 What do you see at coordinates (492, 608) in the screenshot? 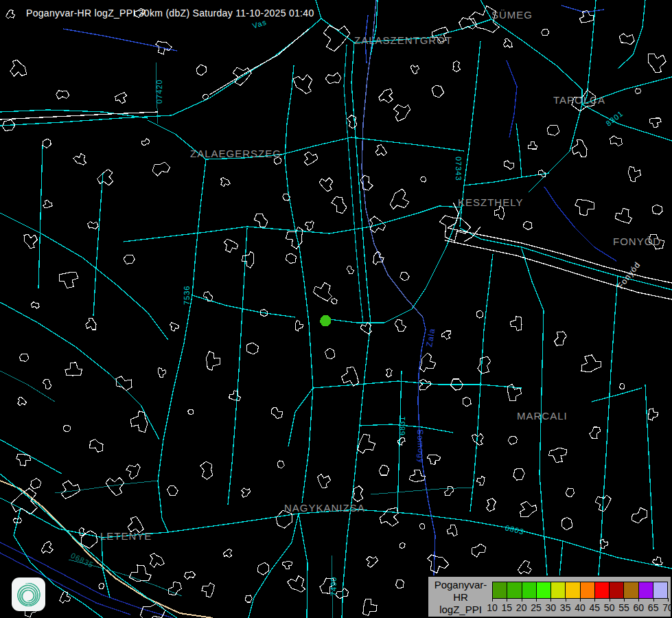
I see `legend-tick-10: 10` at bounding box center [492, 608].